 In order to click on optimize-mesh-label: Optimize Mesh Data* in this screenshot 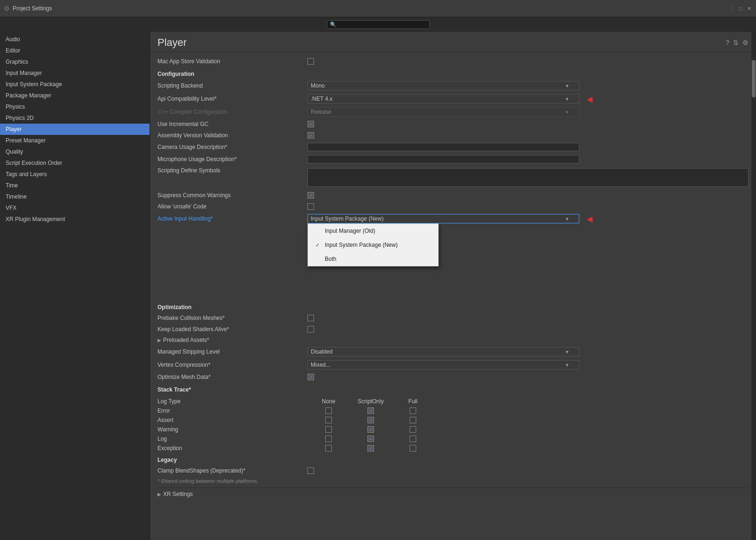, I will do `click(232, 377)`.